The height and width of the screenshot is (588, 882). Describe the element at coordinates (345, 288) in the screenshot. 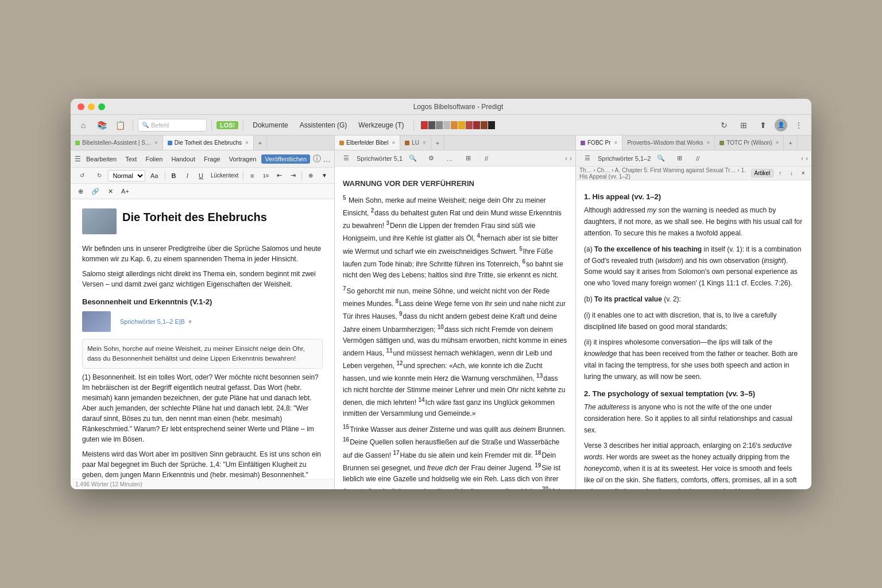

I see `verse-num-7: 7` at that location.